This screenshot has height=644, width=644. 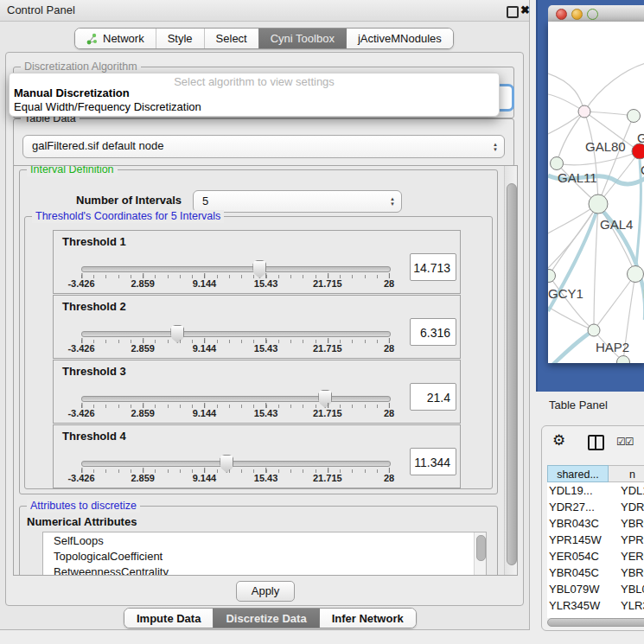 What do you see at coordinates (510, 370) in the screenshot?
I see `settings-scrollbar` at bounding box center [510, 370].